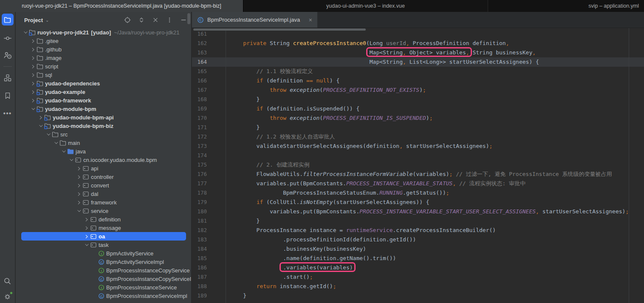  I want to click on line-number: 178, so click(209, 193).